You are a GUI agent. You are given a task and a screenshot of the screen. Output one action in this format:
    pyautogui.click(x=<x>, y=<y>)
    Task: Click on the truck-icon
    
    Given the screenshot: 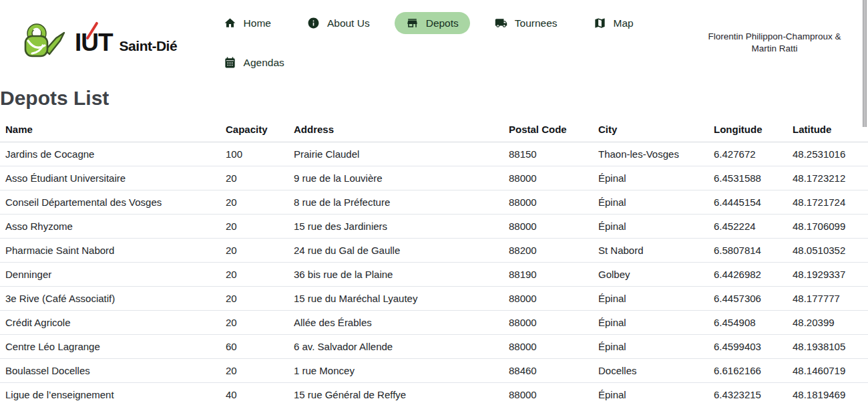 What is the action you would take?
    pyautogui.click(x=501, y=23)
    